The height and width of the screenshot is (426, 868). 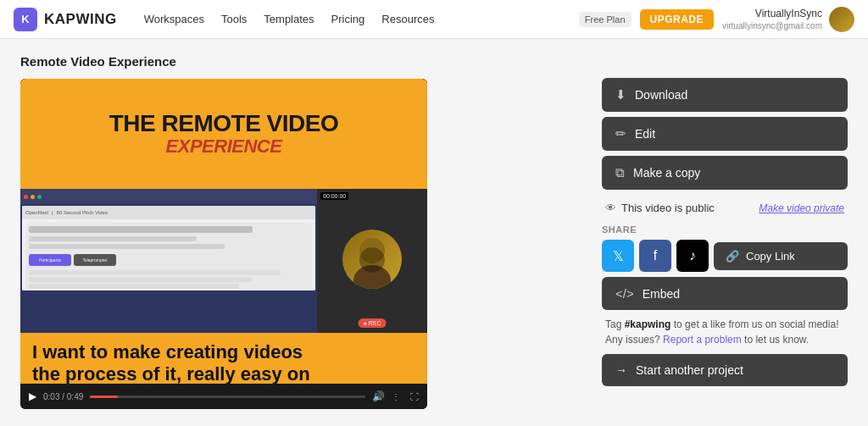 I want to click on make-copy-label: Make a copy, so click(x=666, y=173).